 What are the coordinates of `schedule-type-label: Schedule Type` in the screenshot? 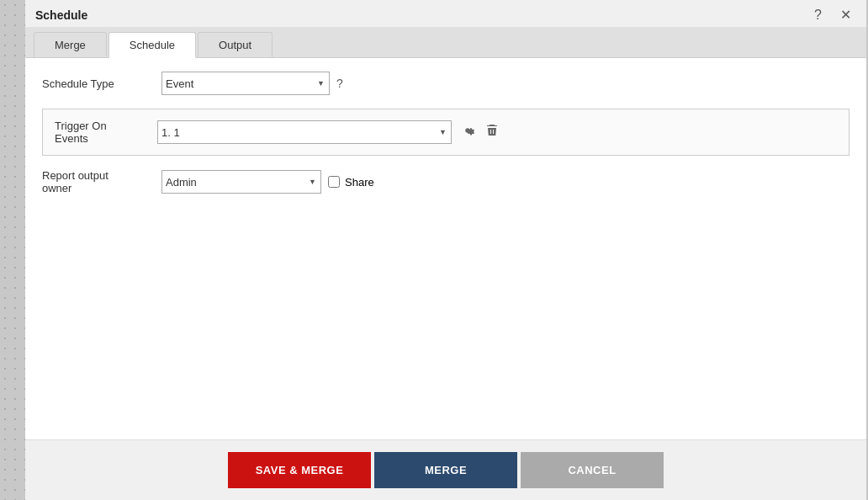 It's located at (97, 84).